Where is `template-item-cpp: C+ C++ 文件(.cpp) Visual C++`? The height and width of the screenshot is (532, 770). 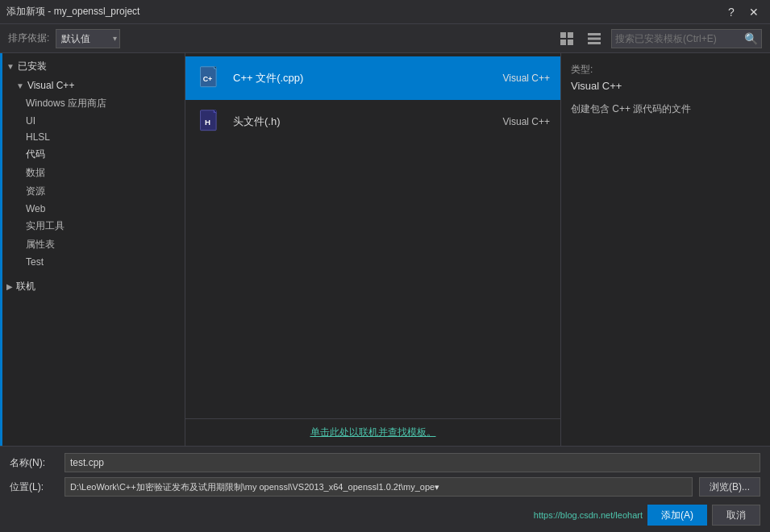 template-item-cpp: C+ C++ 文件(.cpp) Visual C++ is located at coordinates (373, 78).